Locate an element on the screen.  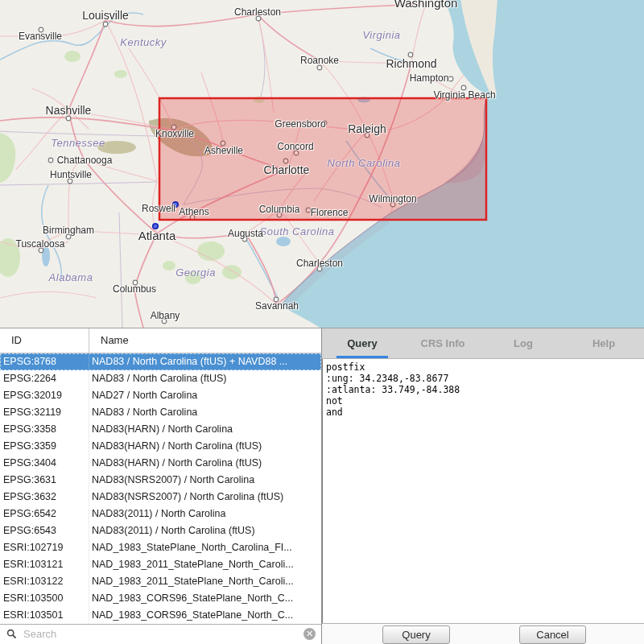
table-row: ESRI:103501NAD_1983_CORS96_StatePlane_No… is located at coordinates (161, 615).